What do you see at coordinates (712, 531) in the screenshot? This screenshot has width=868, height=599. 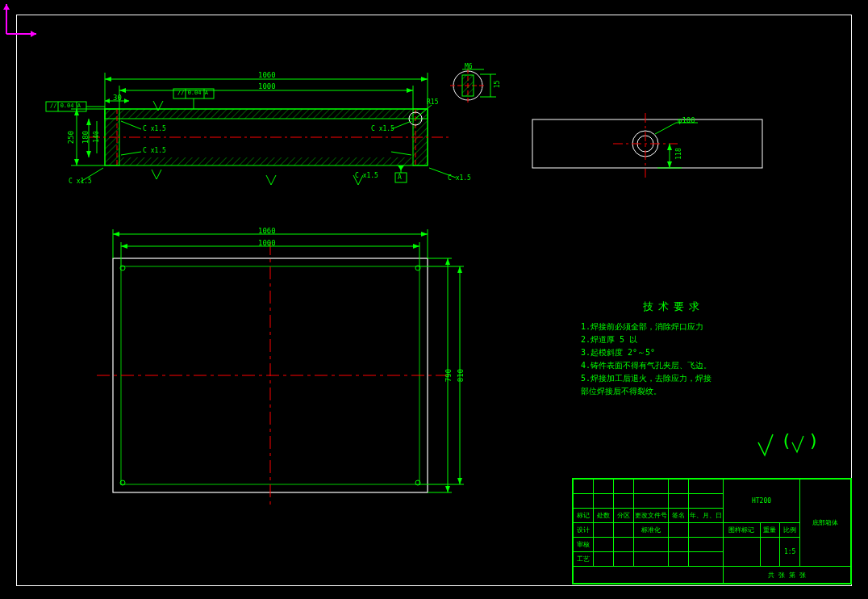 I see `title-block: HT200 底部箱体 标记 处数 分区 更改文件号 签名 年、月、日 设计 标准…` at bounding box center [712, 531].